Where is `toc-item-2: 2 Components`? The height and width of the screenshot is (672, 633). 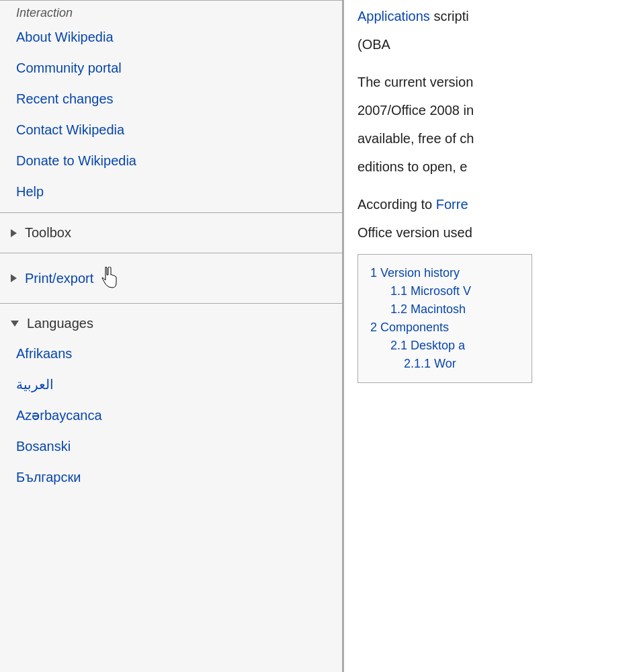 toc-item-2: 2 Components is located at coordinates (445, 328).